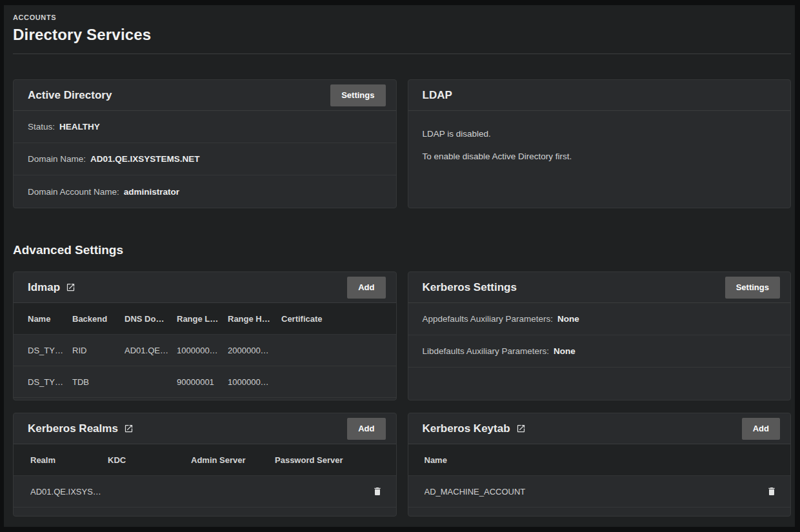 The height and width of the screenshot is (532, 800). I want to click on kerberos-keytab-card-title: Kerberos Keytab, so click(466, 429).